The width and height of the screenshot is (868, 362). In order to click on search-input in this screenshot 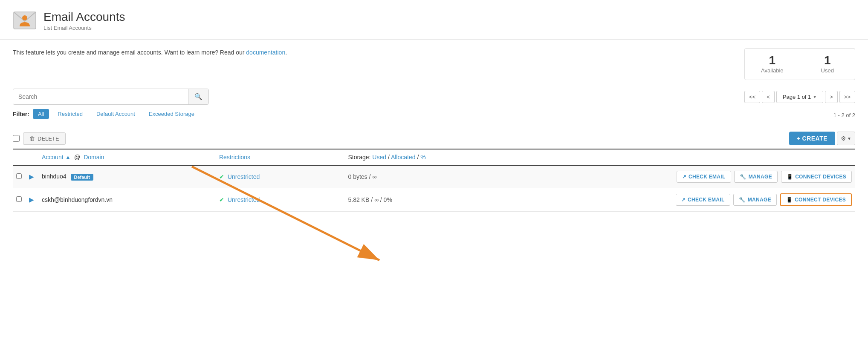, I will do `click(101, 97)`.